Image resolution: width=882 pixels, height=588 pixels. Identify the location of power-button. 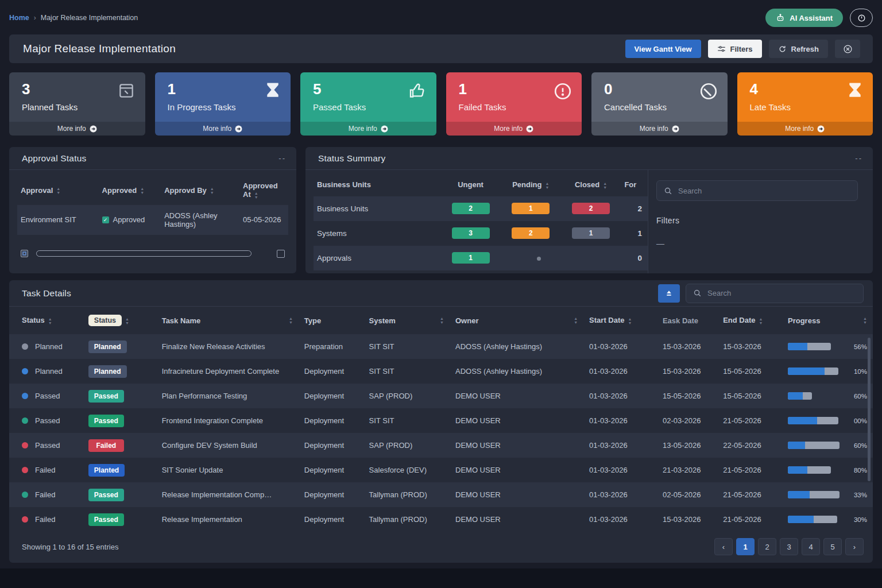
(861, 18).